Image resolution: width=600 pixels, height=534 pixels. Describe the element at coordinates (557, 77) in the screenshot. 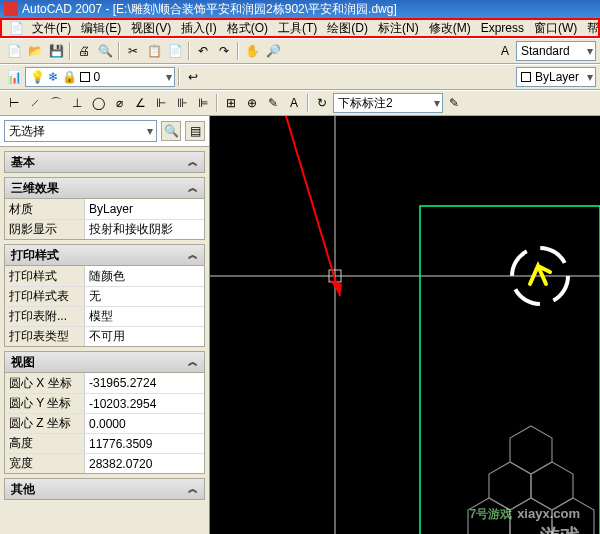

I see `color-value: ByLayer` at that location.